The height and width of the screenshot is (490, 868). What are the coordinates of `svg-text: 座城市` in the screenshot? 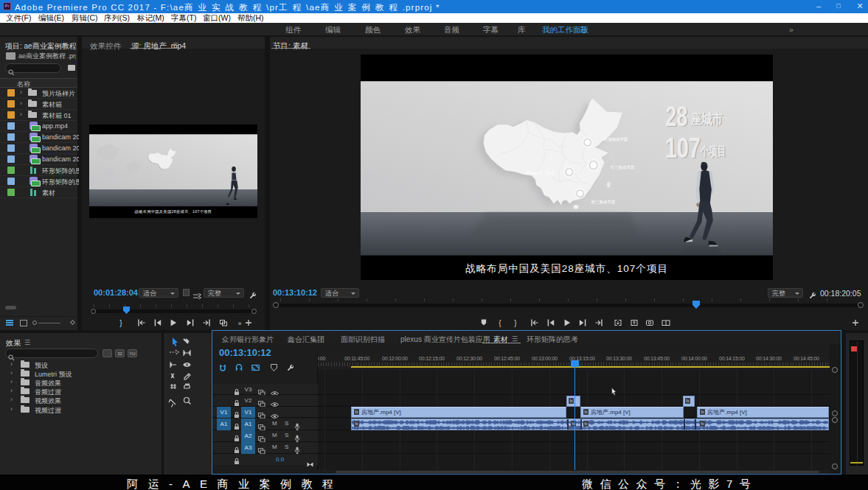 It's located at (706, 119).